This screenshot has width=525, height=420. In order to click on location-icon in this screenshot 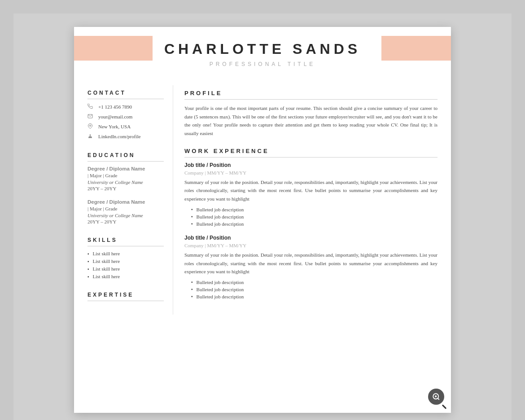, I will do `click(91, 127)`.